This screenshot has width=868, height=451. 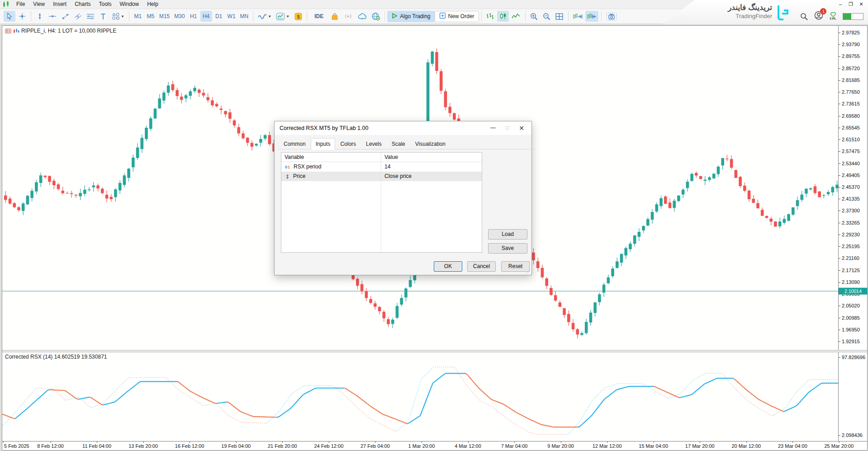 I want to click on search-icon, so click(x=804, y=16).